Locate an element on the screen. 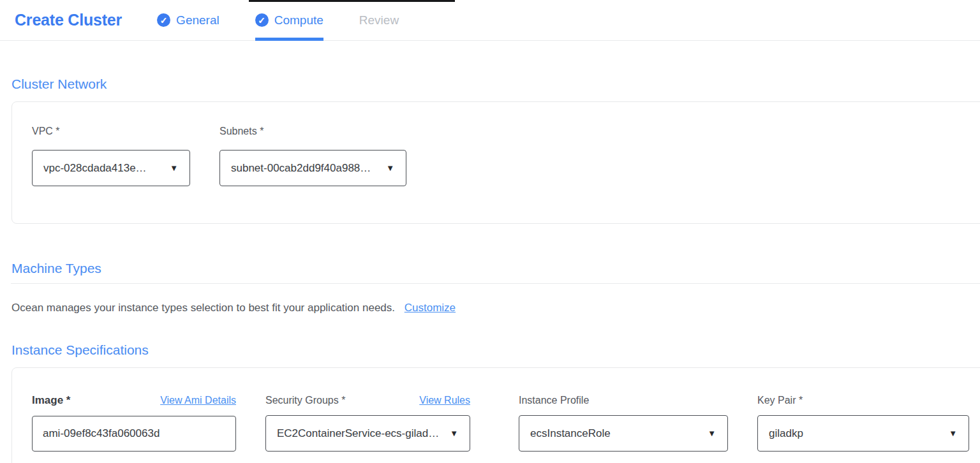  vpc-selected-value: vpc-028cdada413e… is located at coordinates (95, 168).